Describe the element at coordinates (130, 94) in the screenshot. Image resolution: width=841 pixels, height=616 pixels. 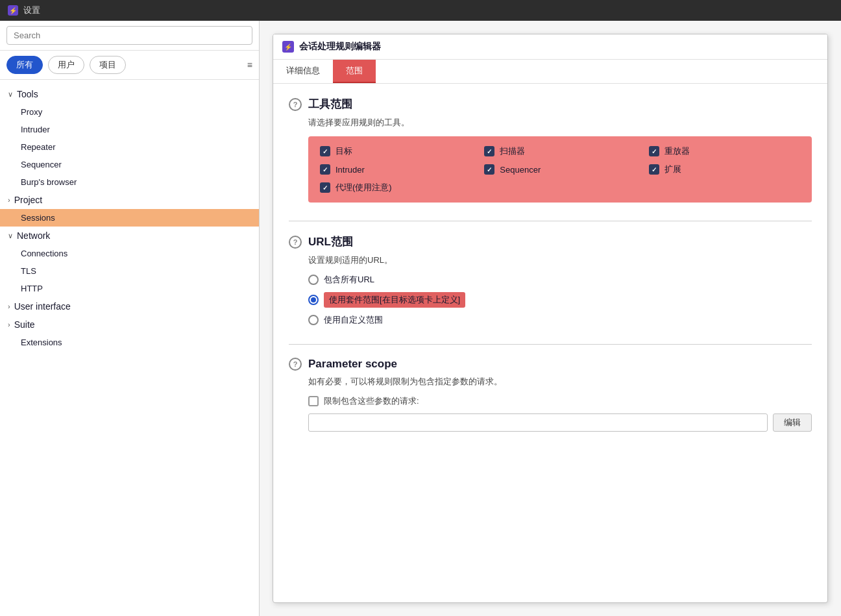
I see `nav-group-tools: ∨ Tools` at that location.